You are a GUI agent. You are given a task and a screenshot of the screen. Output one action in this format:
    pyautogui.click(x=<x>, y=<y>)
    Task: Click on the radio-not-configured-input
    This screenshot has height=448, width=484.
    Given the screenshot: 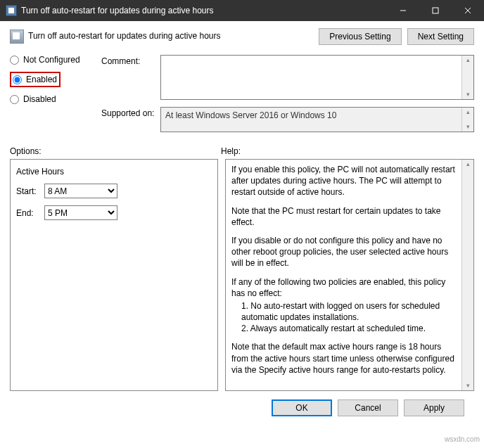 What is the action you would take?
    pyautogui.click(x=14, y=60)
    